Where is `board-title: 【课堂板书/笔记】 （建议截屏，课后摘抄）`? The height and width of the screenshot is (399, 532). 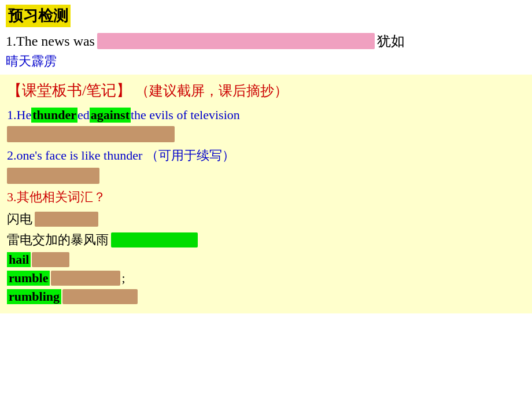 board-title: 【课堂板书/笔记】 （建议截屏，课后摘抄） is located at coordinates (147, 90).